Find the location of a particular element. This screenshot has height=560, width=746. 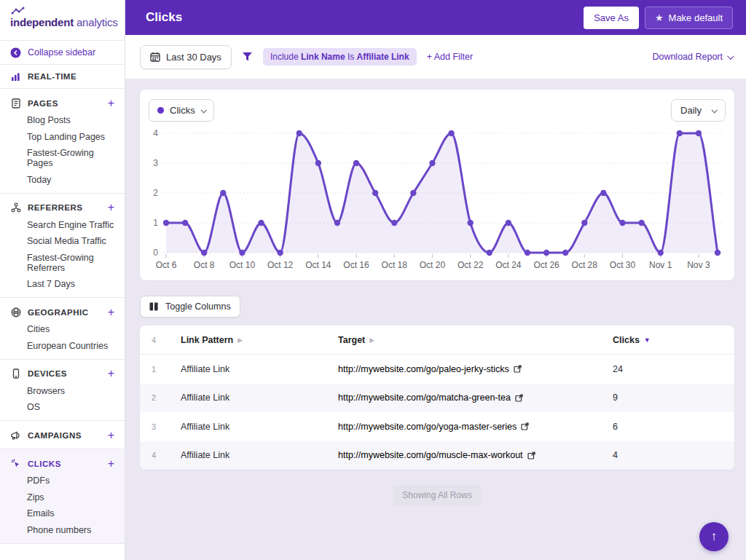

svg-text: Nov 3 is located at coordinates (699, 265).